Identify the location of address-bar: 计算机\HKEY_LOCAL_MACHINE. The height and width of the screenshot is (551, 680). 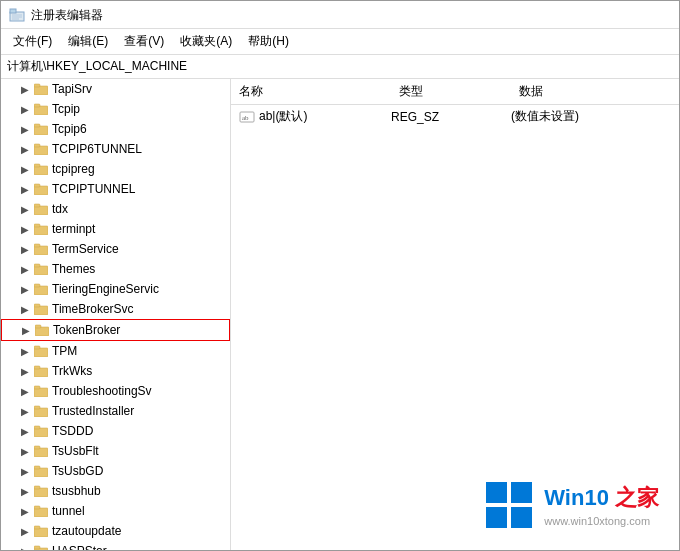
(340, 67).